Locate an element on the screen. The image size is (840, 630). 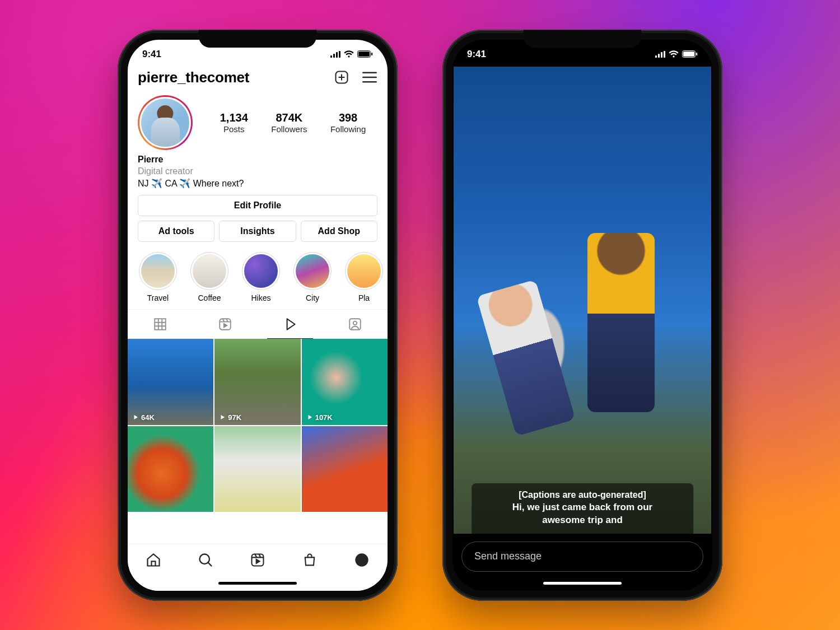
profile-display-name: Pierre is located at coordinates (258, 160).